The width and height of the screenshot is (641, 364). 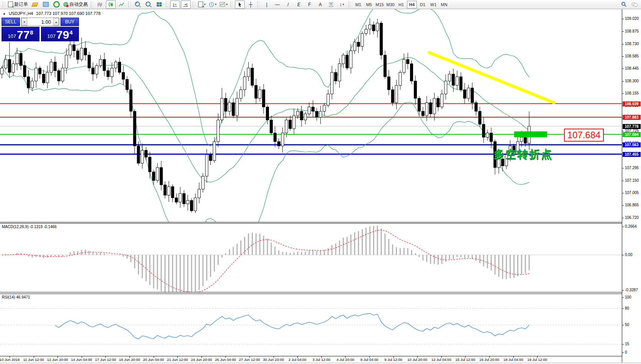 I want to click on level-price-badge: 107.883, so click(x=631, y=117).